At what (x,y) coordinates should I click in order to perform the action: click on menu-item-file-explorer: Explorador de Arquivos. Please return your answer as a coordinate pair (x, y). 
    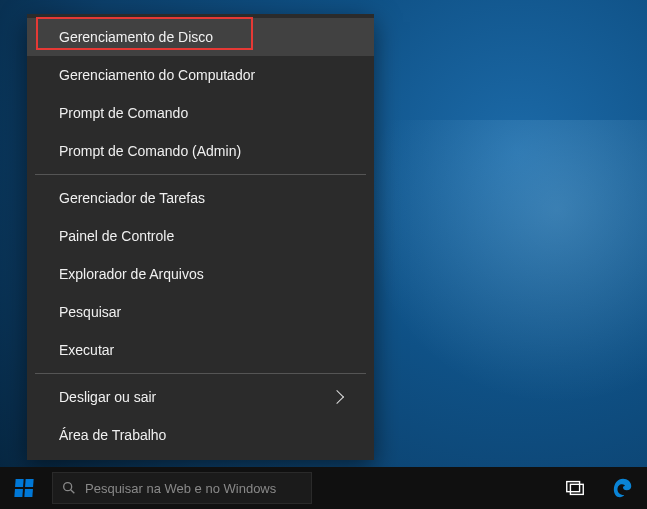
    Looking at the image, I should click on (200, 274).